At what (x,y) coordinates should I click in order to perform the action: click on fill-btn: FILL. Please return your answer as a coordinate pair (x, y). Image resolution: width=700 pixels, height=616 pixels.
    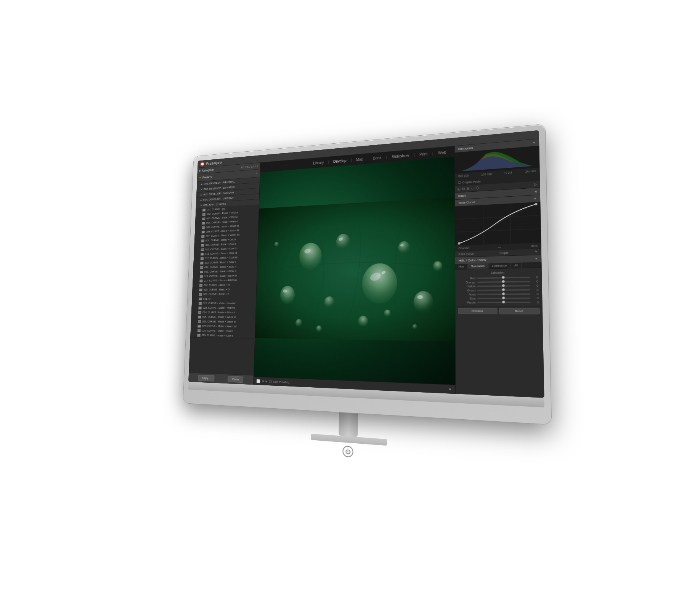
    Looking at the image, I should click on (248, 167).